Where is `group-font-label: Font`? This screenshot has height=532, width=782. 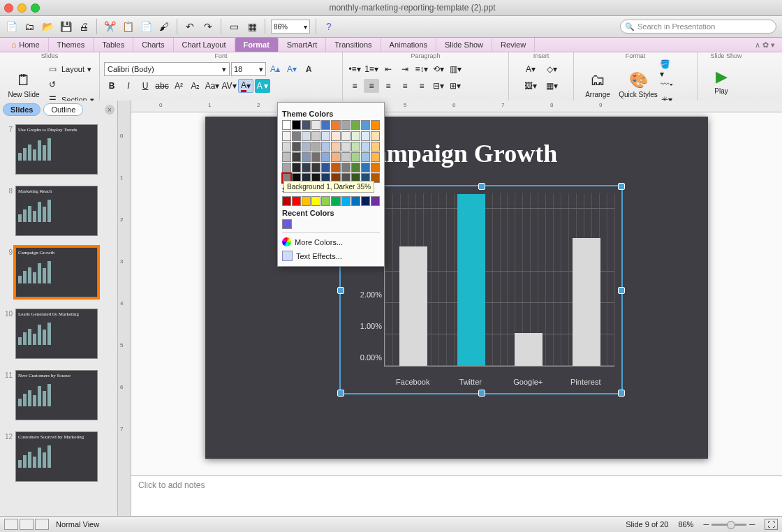 group-font-label: Font is located at coordinates (221, 56).